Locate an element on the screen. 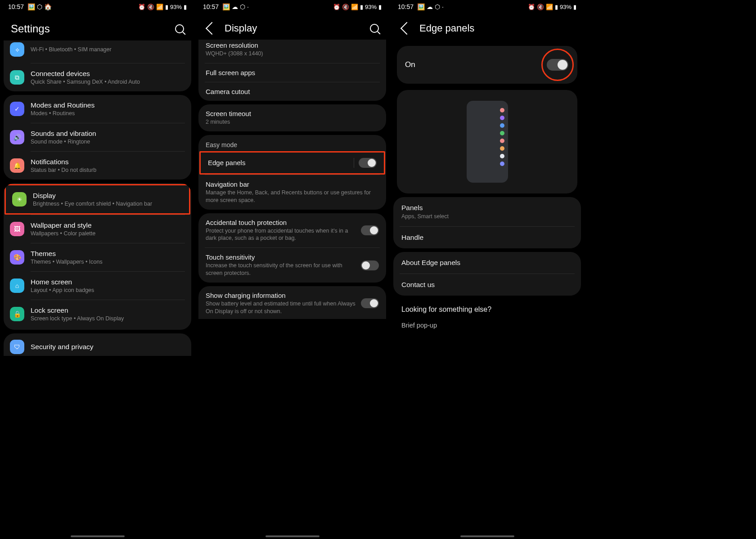  settings-item-modes-routines: ✓ Modes and Routines Modes • Routines is located at coordinates (97, 109).